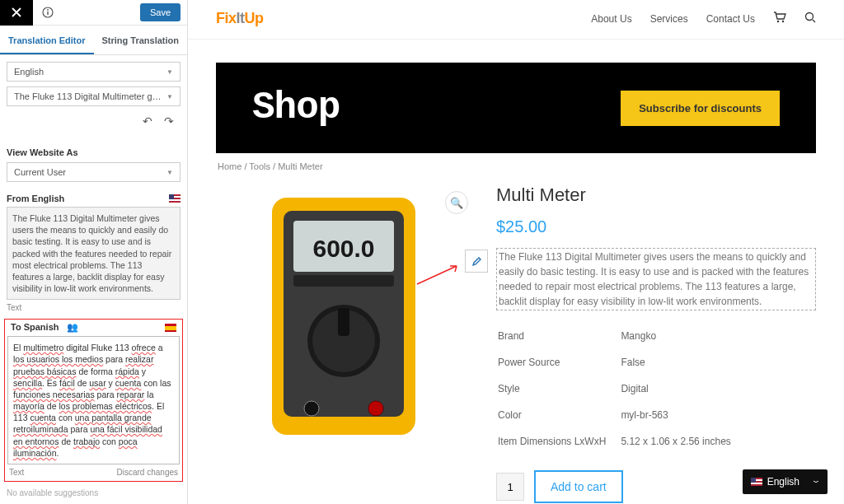  What do you see at coordinates (621, 415) in the screenshot?
I see `table-row: Colormyl-br-563` at bounding box center [621, 415].